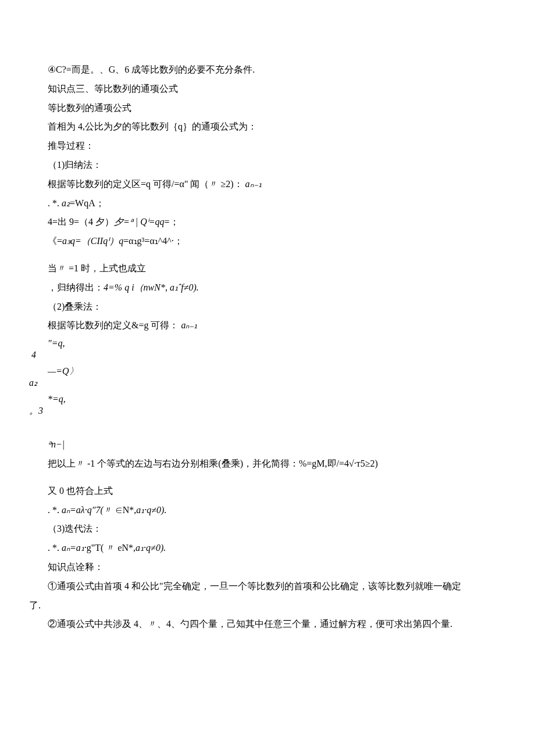 The image size is (535, 756). I want to click on text: 根据等比数列的定义区=q 可得/=α" 闻（〃 ≥2)：, so click(145, 184).